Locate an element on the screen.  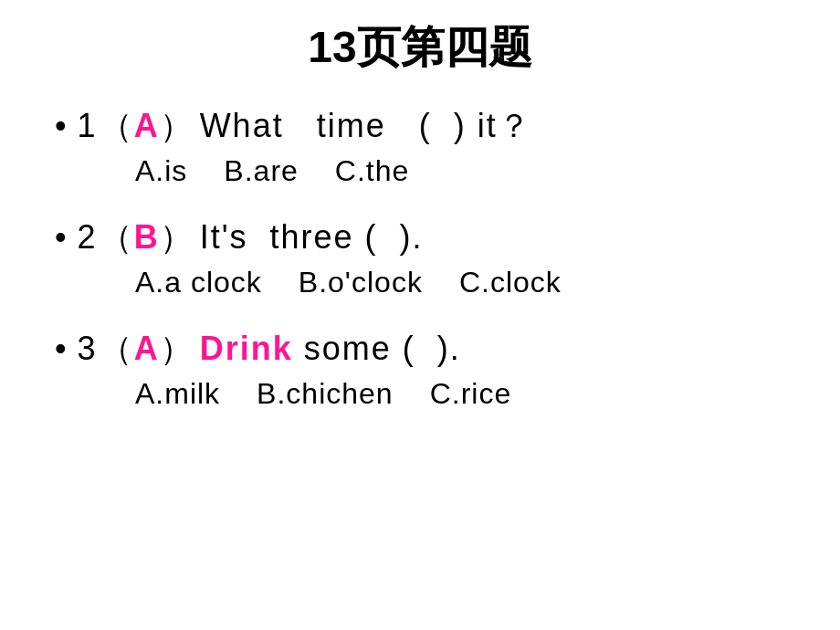
q2-close-paren: ） is located at coordinates (176, 237).